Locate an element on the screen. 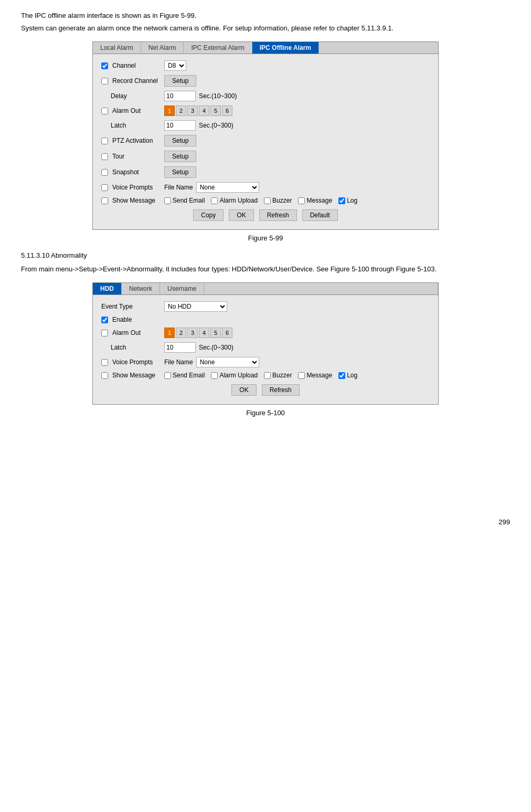  default-btn-99: Default is located at coordinates (320, 215).